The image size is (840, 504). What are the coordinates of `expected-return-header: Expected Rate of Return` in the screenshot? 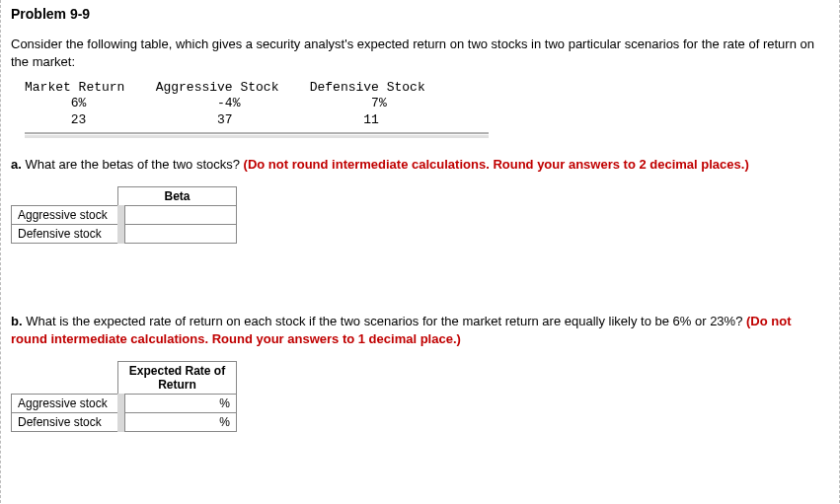 It's located at (178, 379).